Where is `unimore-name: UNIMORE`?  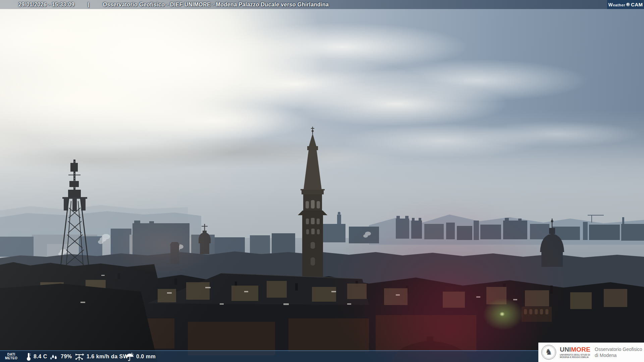
unimore-name: UNIMORE is located at coordinates (576, 349).